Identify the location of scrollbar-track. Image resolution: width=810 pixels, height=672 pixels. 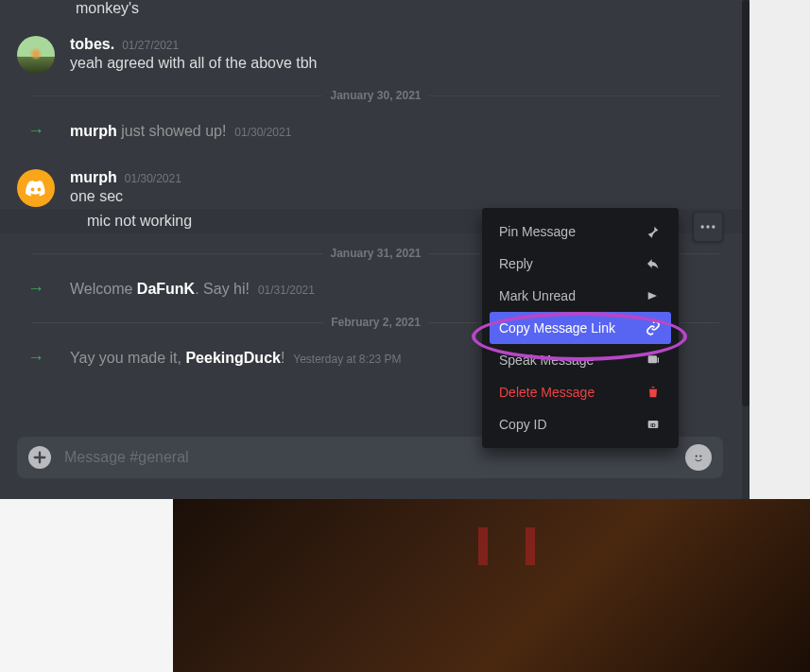
(746, 250).